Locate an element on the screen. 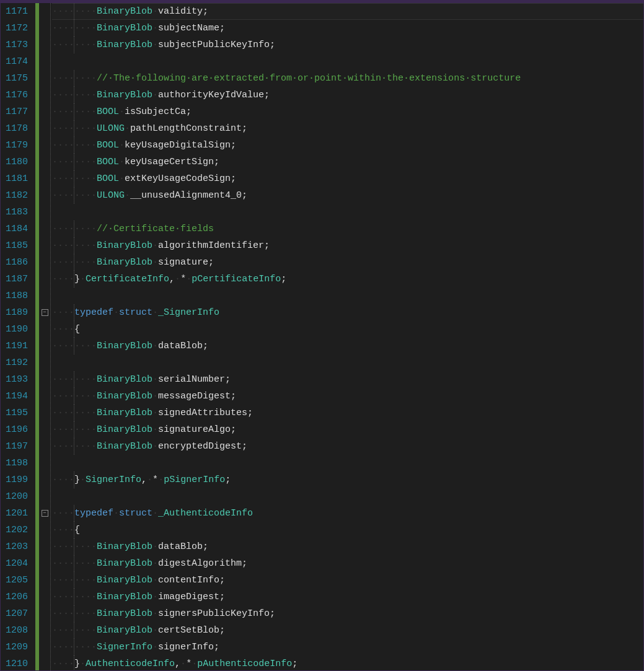 This screenshot has height=671, width=644. code-line: ········ULONG·__unusedAlignment4_0; is located at coordinates (348, 196).